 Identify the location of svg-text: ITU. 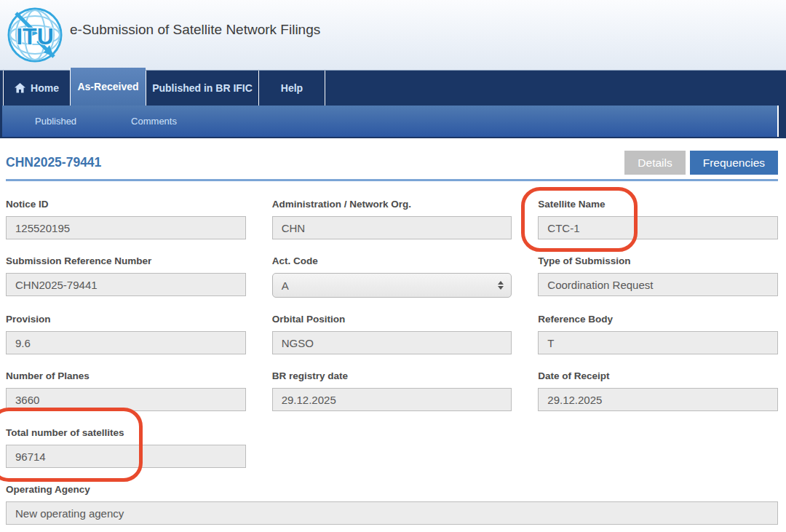
(35, 36).